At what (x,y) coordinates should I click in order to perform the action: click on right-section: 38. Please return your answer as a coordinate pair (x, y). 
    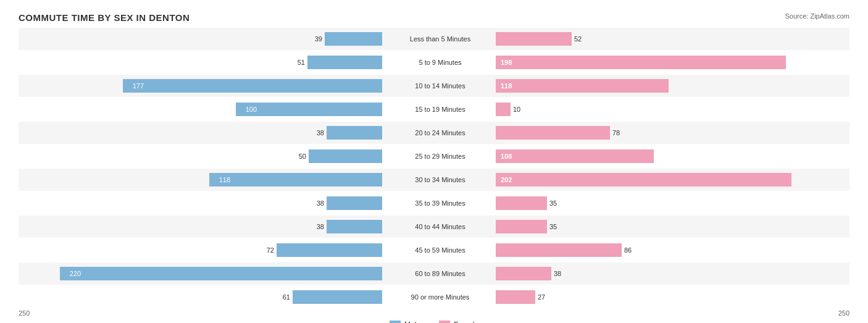
    Looking at the image, I should click on (673, 274).